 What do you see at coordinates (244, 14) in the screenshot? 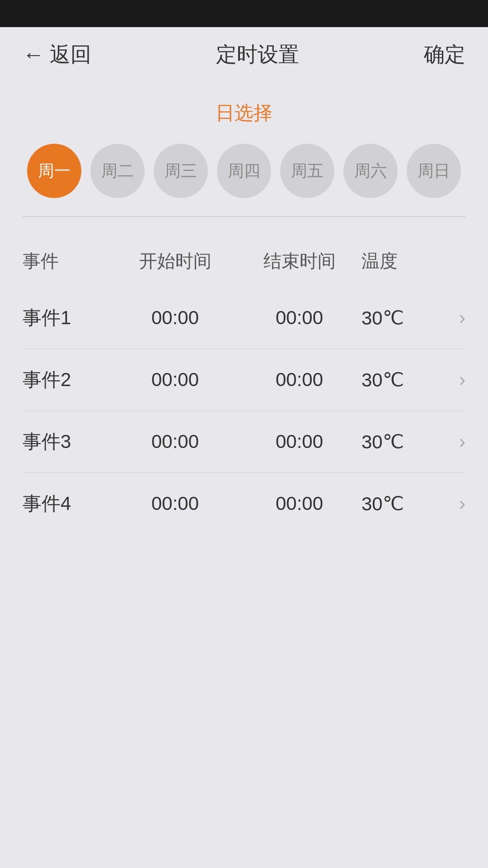
I see `status-bar` at bounding box center [244, 14].